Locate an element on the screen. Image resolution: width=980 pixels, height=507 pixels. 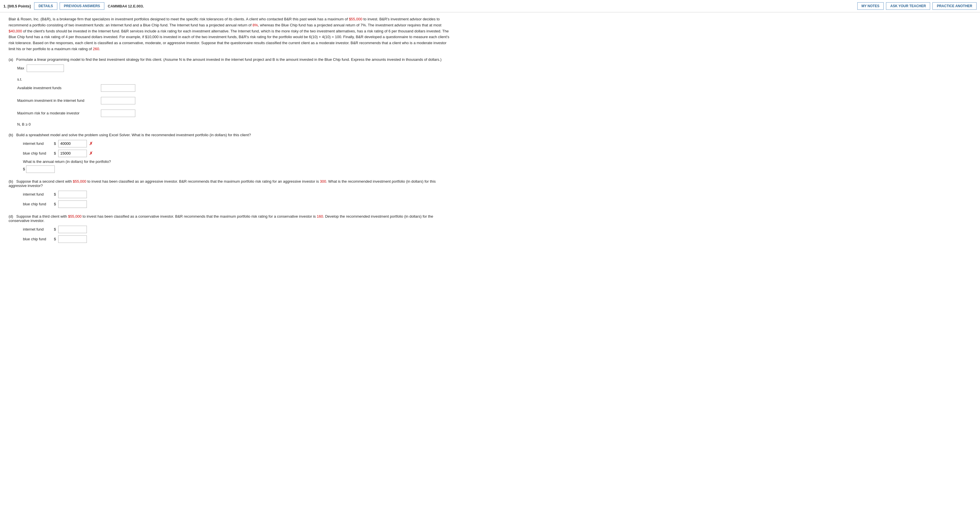
practice-another-button: PRACTICE ANOTHER is located at coordinates (955, 6).